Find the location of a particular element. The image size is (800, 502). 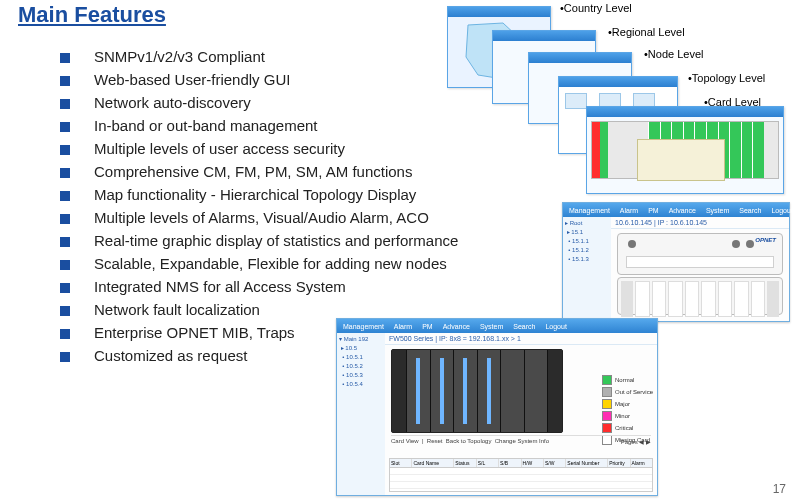

page-number: 17 is located at coordinates (780, 489).